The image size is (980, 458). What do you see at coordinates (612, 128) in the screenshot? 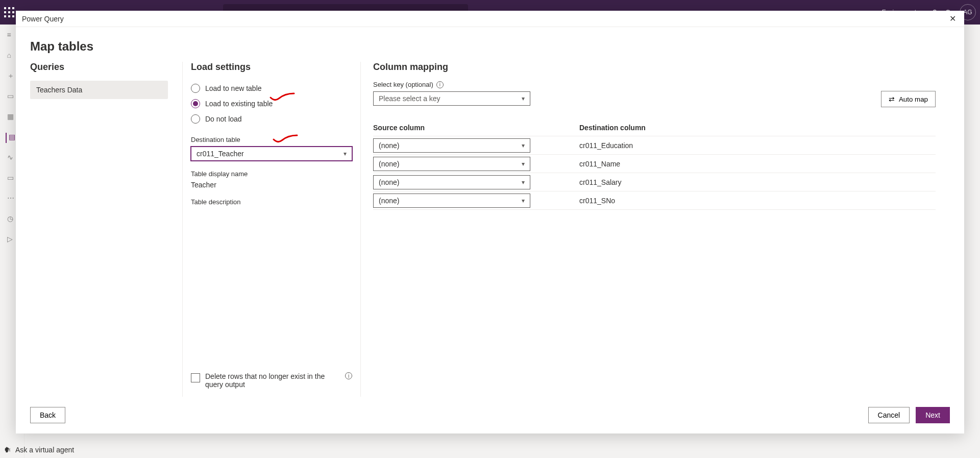
I see `dest-column-header: Destination column` at bounding box center [612, 128].